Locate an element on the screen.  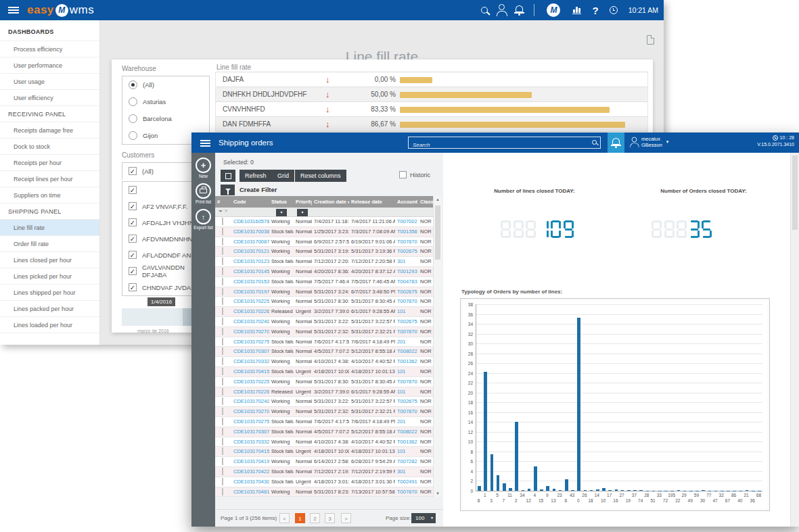
scroll-down-icon: ▼ is located at coordinates (438, 493).